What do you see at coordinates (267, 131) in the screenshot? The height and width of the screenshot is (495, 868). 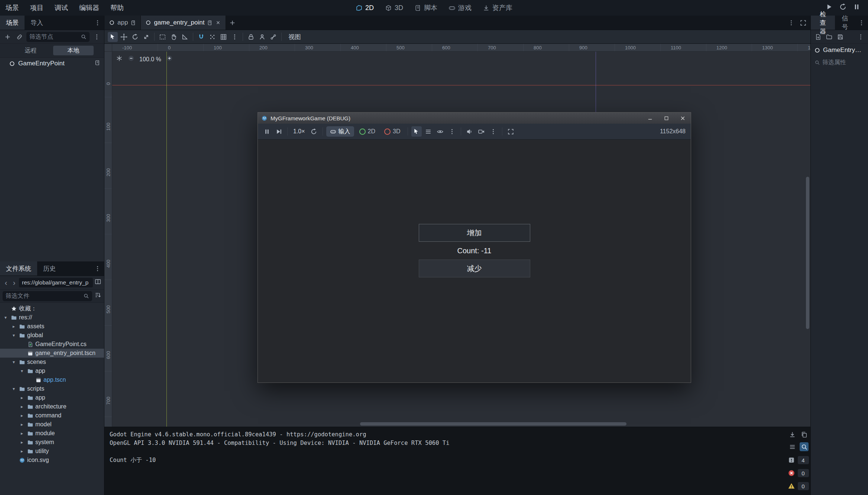 I see `pause-game-button` at bounding box center [267, 131].